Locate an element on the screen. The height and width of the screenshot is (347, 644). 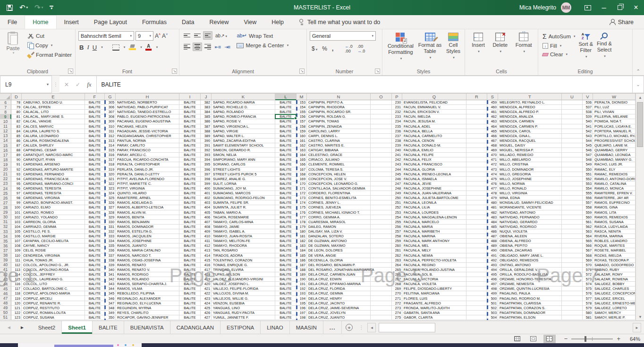
cell-K7: SAPAD, RICHELLE D. is located at coordinates (244, 107).